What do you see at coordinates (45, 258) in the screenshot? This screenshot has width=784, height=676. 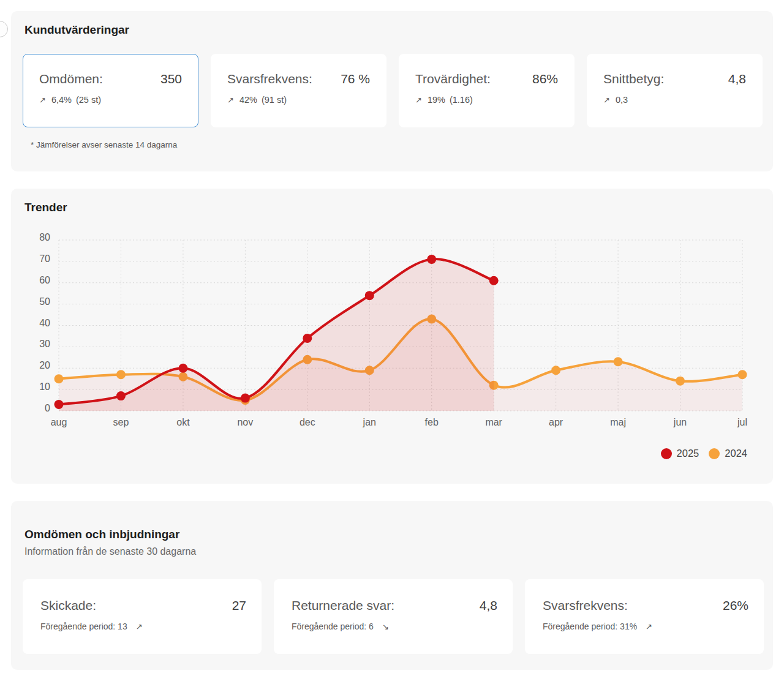 I see `svg-text: 70` at bounding box center [45, 258].